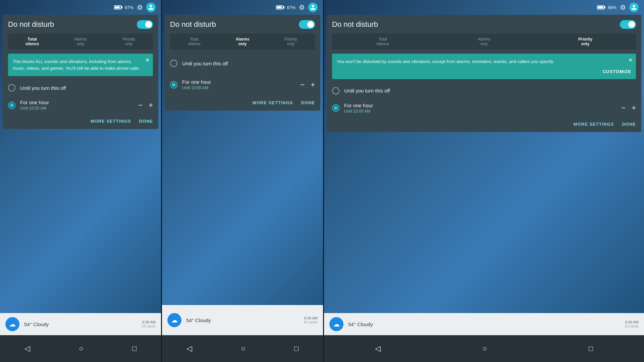  I want to click on cloud-icon-2: ☁, so click(174, 320).